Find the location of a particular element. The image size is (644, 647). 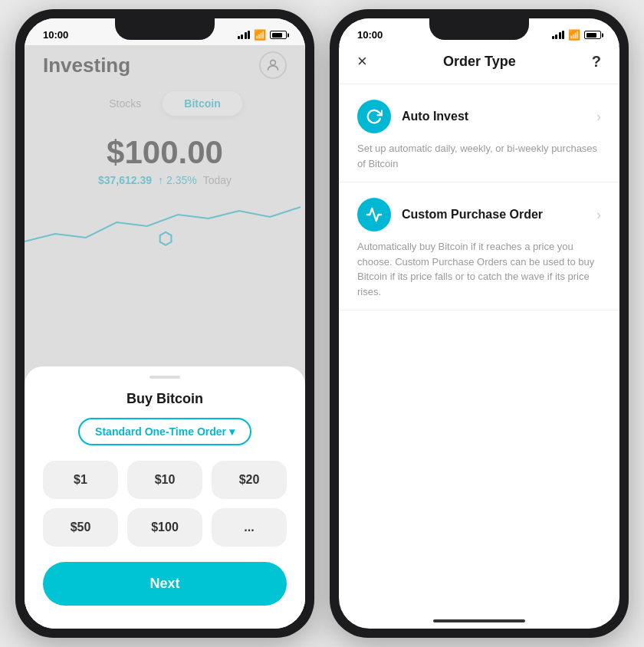

signal-icon is located at coordinates (244, 35).